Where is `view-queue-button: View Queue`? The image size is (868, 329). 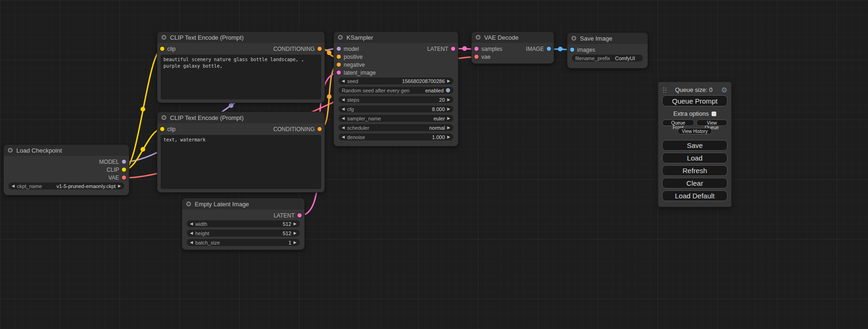 view-queue-button: View Queue is located at coordinates (712, 123).